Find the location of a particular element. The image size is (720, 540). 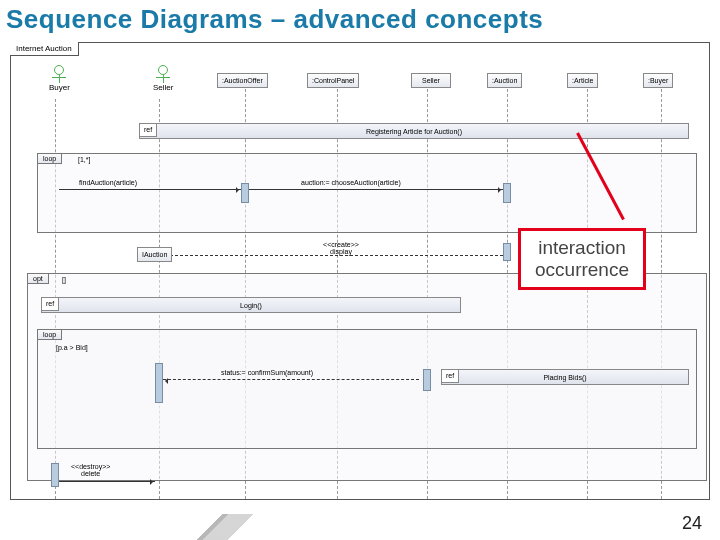

iauction-box: IAuction is located at coordinates (154, 254).